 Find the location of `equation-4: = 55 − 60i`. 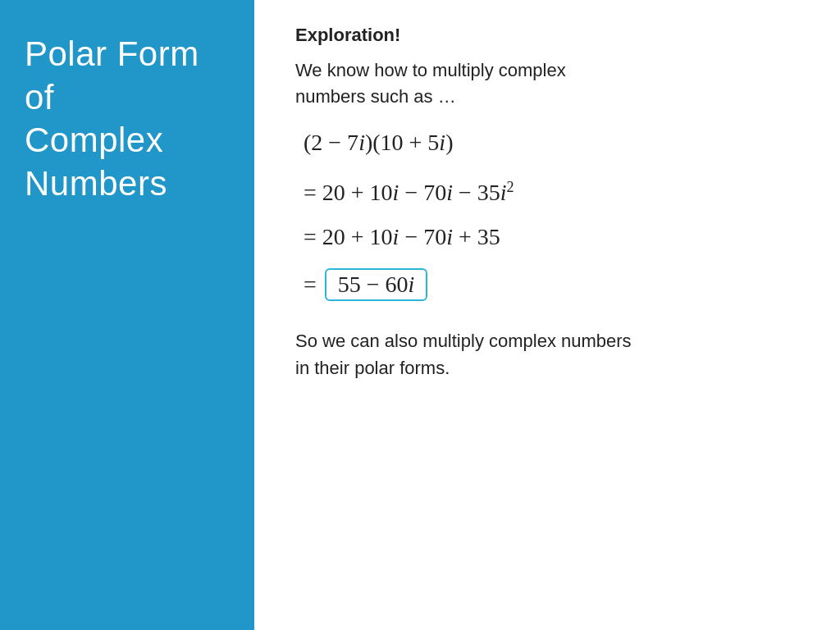

equation-4: = 55 − 60i is located at coordinates (547, 285).